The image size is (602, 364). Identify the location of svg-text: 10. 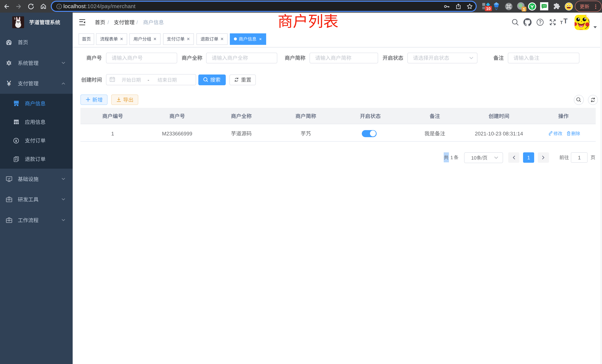
(488, 9).